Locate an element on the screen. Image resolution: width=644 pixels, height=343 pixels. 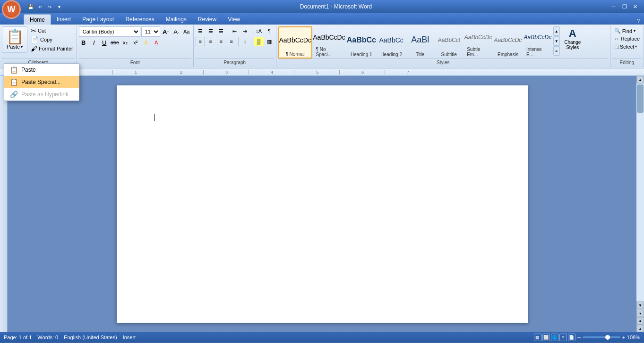
tab-home: Home is located at coordinates (37, 19).